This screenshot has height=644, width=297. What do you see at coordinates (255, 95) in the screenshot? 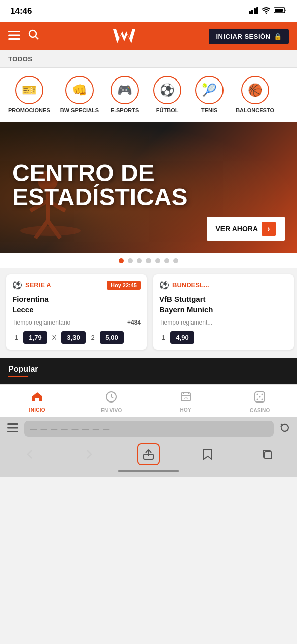
I see `sport-item-baloncesto: 🏀 BALONCESTO` at bounding box center [255, 95].